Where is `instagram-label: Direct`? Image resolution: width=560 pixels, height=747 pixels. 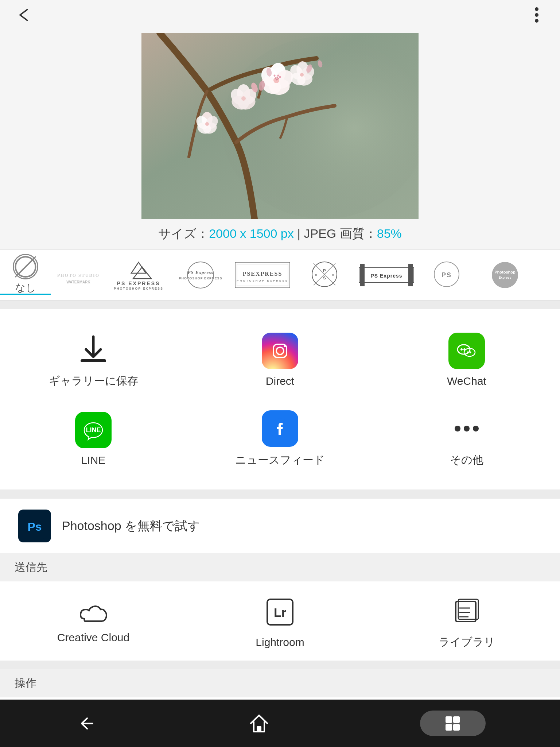
instagram-label: Direct is located at coordinates (280, 381).